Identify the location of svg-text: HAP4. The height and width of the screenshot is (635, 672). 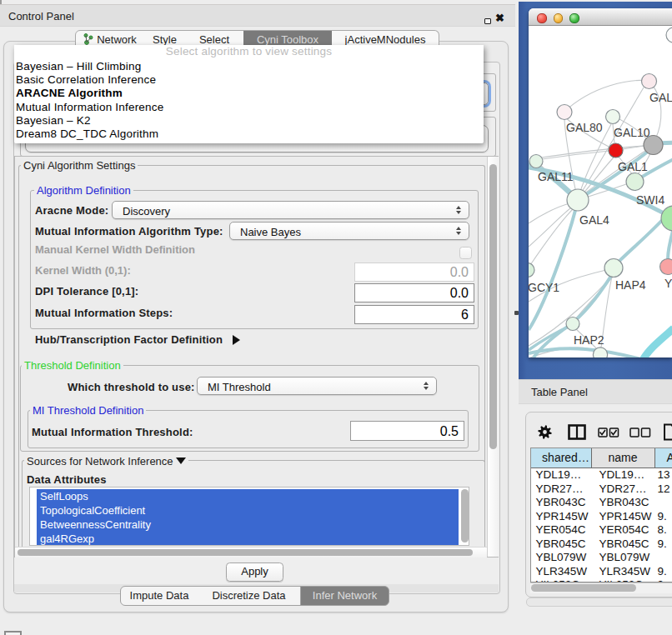
(630, 285).